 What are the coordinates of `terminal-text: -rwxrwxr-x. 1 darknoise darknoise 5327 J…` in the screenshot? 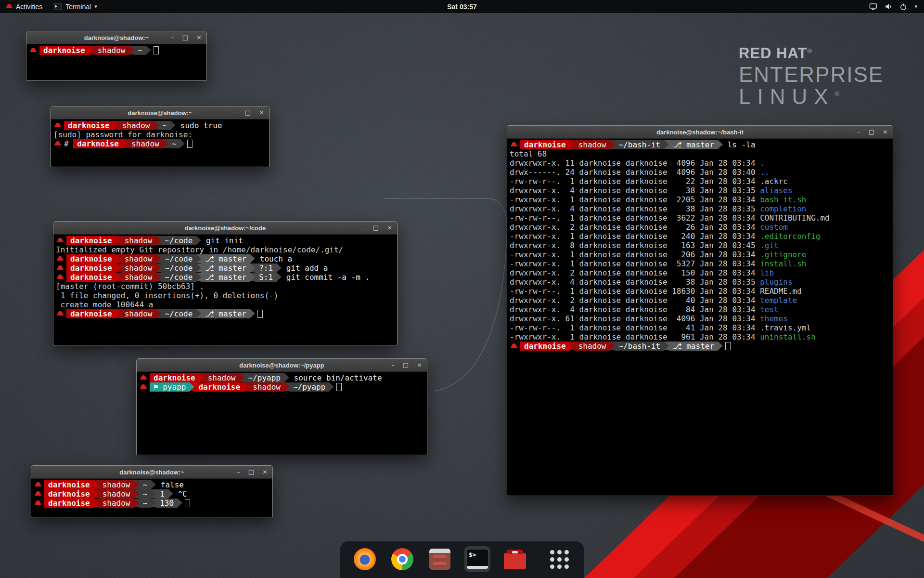 It's located at (635, 264).